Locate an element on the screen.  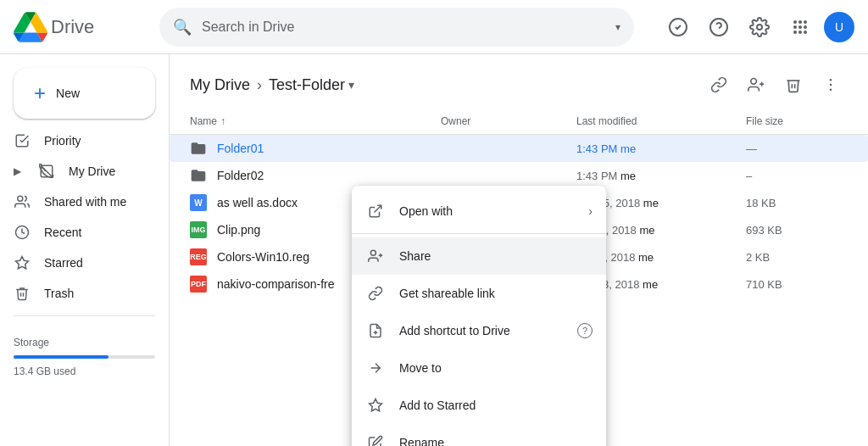
search-input is located at coordinates (403, 27).